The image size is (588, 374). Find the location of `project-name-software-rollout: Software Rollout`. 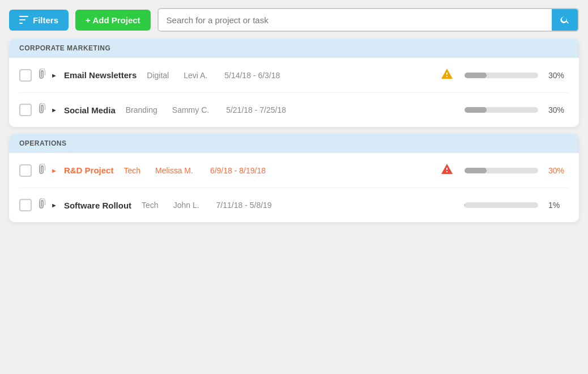

project-name-software-rollout: Software Rollout is located at coordinates (97, 205).